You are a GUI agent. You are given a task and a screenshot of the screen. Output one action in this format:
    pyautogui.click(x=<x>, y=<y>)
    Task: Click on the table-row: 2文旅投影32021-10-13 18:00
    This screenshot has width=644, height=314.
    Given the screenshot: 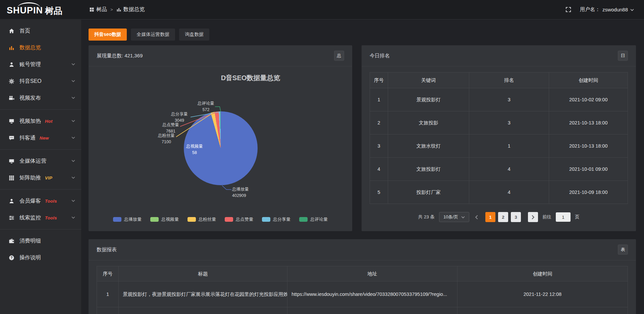 What is the action you would take?
    pyautogui.click(x=499, y=123)
    